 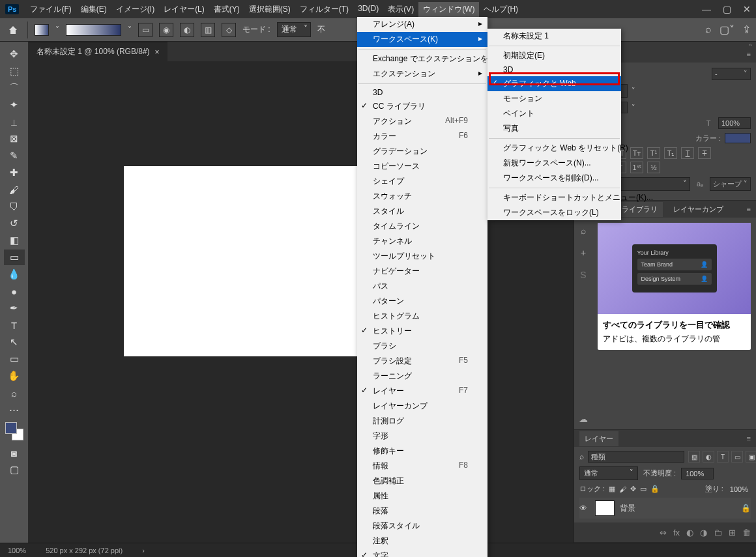 What do you see at coordinates (187, 30) in the screenshot?
I see `angle-gradient-icon: ◐` at bounding box center [187, 30].